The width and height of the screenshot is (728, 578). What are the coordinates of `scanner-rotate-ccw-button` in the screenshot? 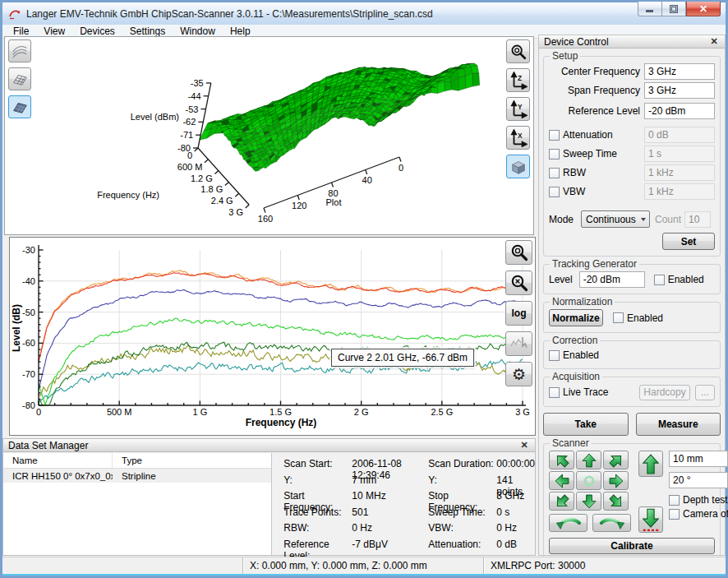 It's located at (569, 523).